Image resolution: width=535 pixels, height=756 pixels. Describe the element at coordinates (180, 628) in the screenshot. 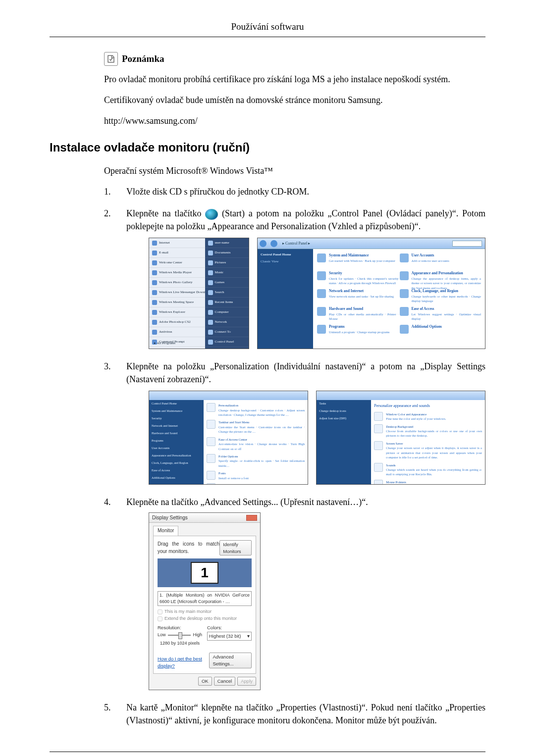

I see `ds-resolution-label: Resolution:` at that location.